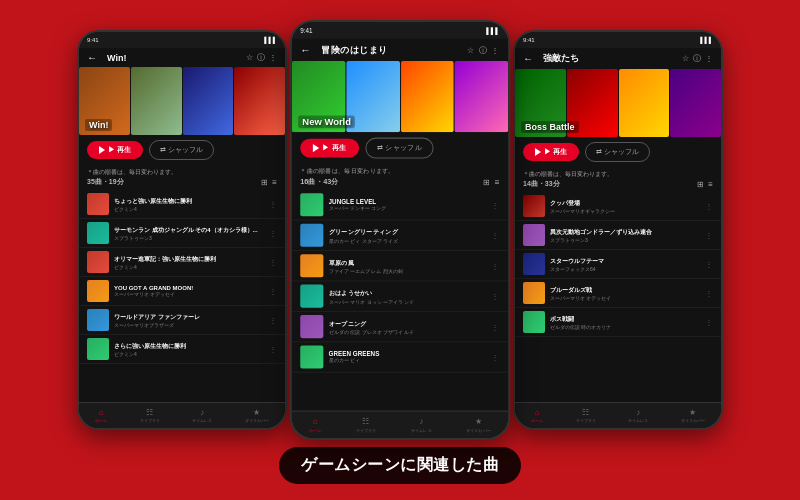 The image size is (800, 500). Describe the element at coordinates (495, 356) in the screenshot. I see `track-more-2-6: ⋮` at that location.